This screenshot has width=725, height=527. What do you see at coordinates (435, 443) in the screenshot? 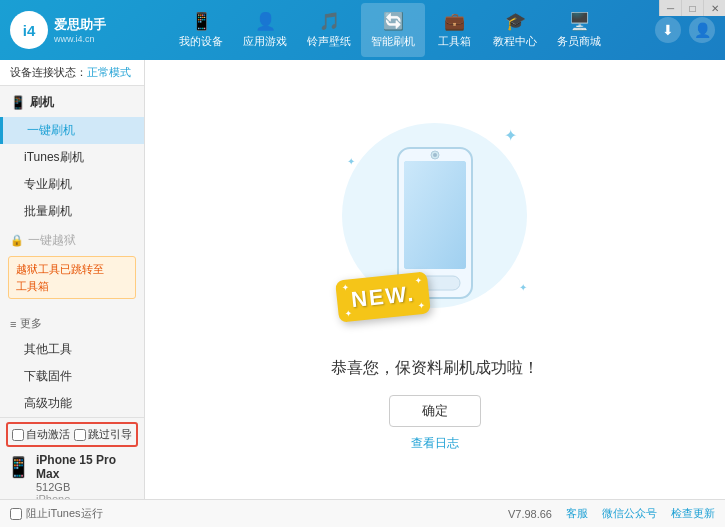
I see `log-link-label: 查看日志` at bounding box center [435, 443].